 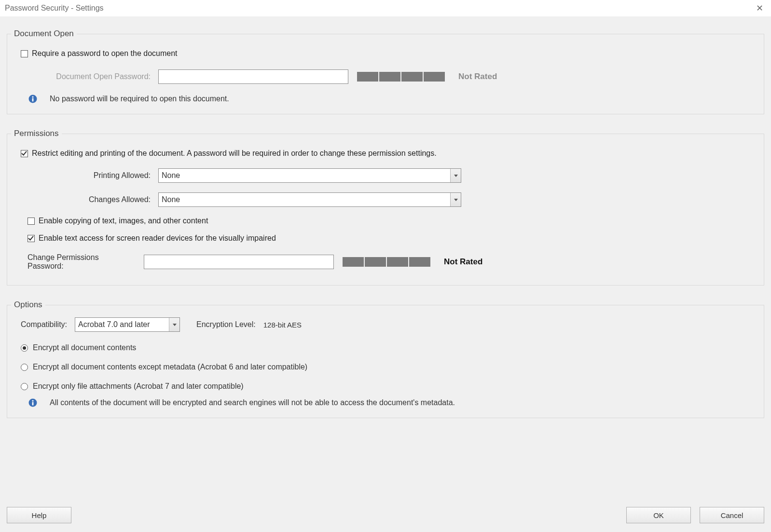 I want to click on printing-allowed-select: None, so click(x=310, y=176).